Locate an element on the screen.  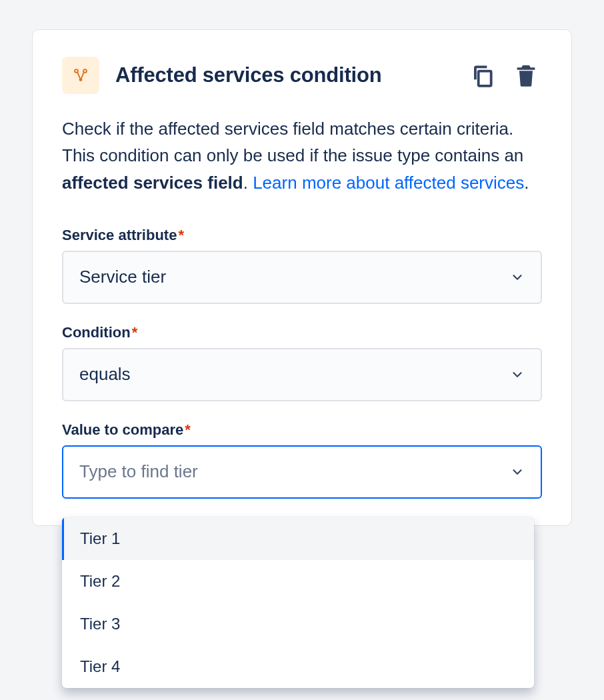
label-text: Condition is located at coordinates (96, 332).